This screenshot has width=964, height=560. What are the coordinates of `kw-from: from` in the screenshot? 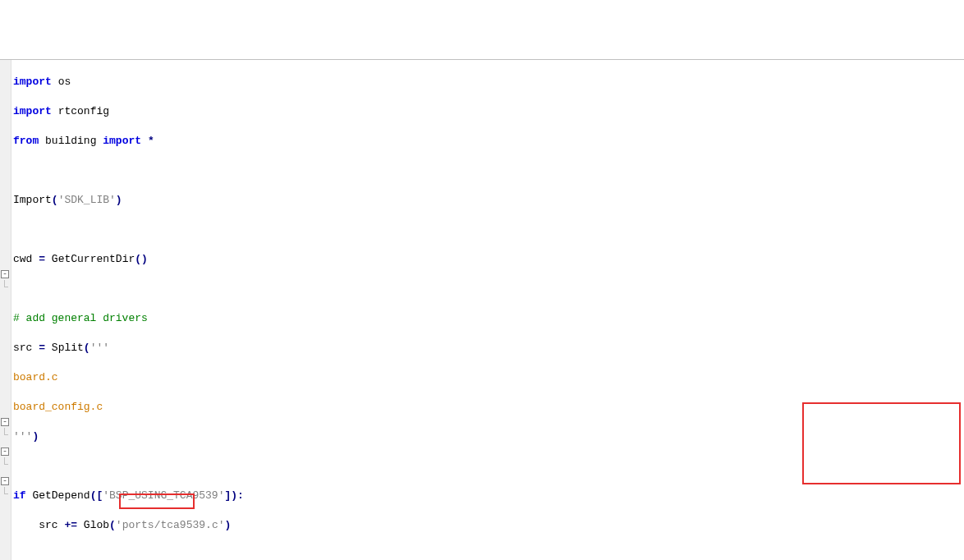 It's located at (26, 141).